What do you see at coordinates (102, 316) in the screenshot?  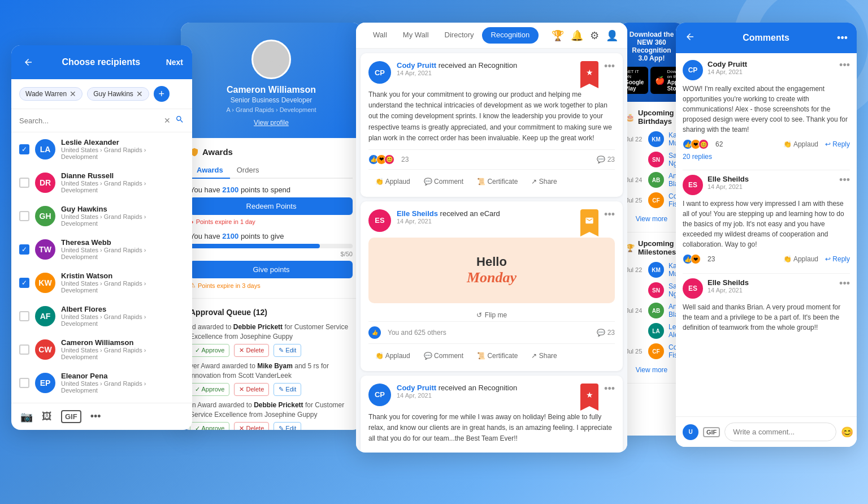 I see `person-item-albert: AF Albert Flores United States › Grand R…` at bounding box center [102, 316].